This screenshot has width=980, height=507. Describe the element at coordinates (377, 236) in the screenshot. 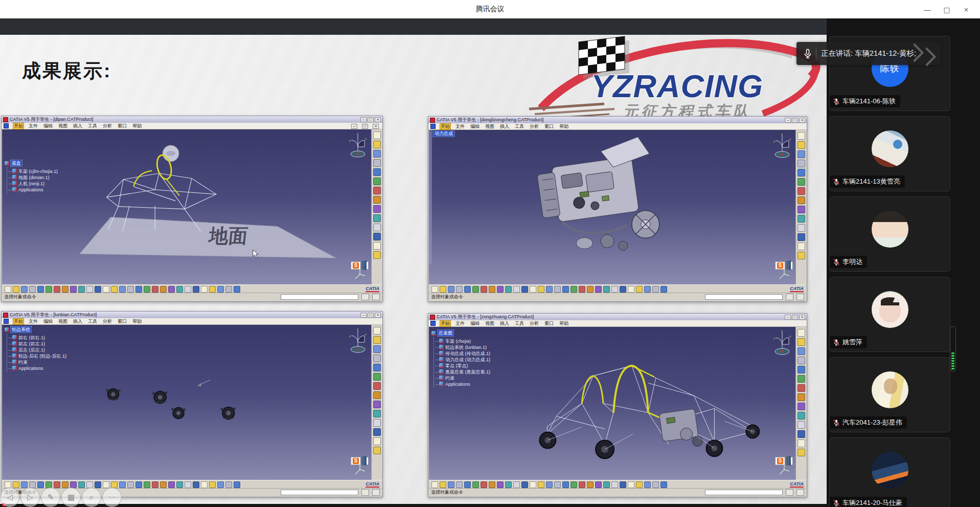

I see `hide-show-icon` at that location.